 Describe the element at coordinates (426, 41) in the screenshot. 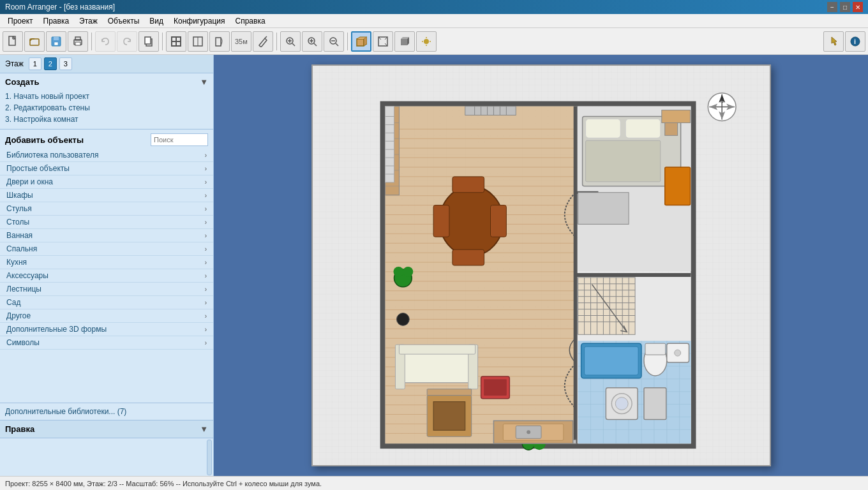

I see `render-button` at that location.